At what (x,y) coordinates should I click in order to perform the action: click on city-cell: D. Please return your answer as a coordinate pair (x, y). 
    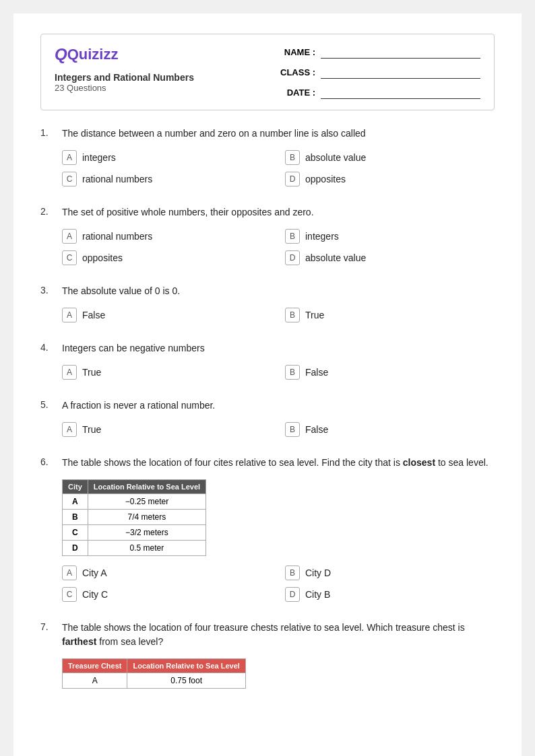
    Looking at the image, I should click on (75, 548).